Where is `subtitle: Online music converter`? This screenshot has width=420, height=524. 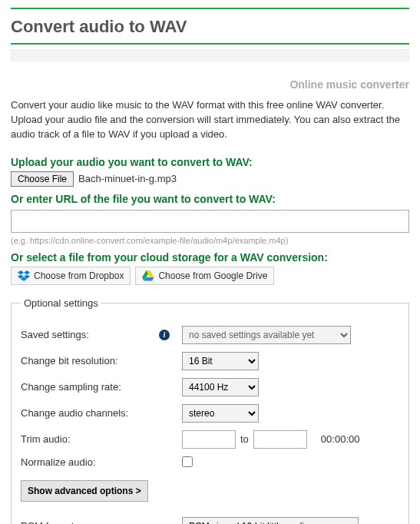
subtitle: Online music converter is located at coordinates (210, 85).